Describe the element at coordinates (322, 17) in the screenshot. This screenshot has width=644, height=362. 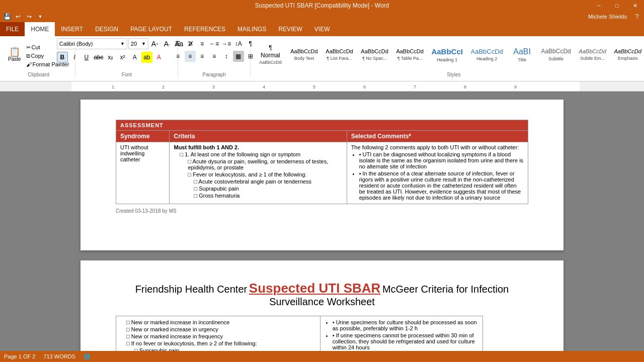
I see `quick-access-toolbar: 💾 ↩ ↪ ▼ Michele Shields ?` at that location.